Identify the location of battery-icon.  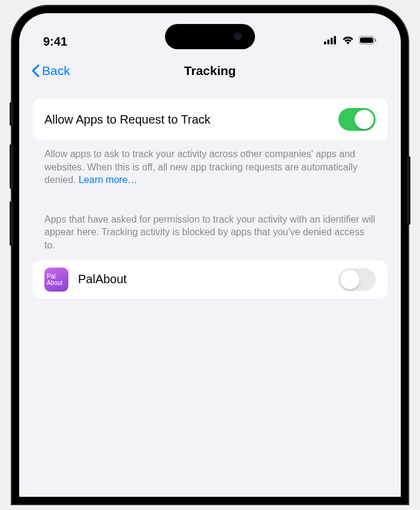
(368, 41).